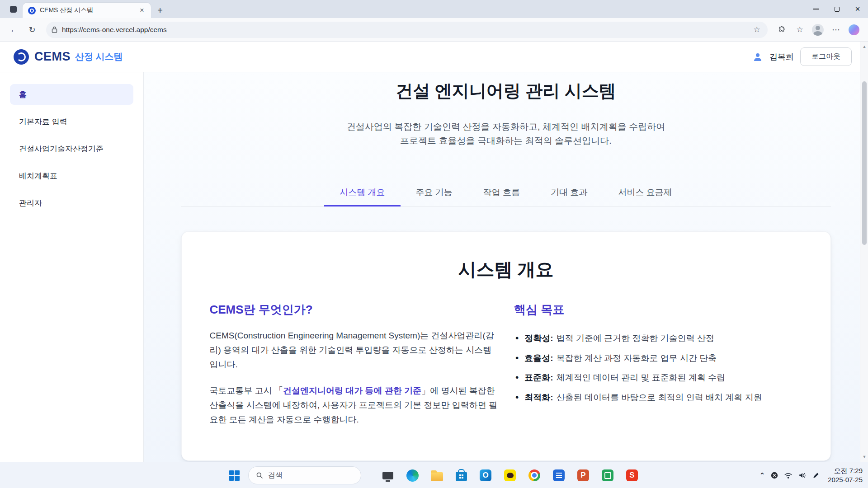 This screenshot has width=868, height=488. Describe the element at coordinates (583, 475) in the screenshot. I see `powerpoint-icon: P` at that location.